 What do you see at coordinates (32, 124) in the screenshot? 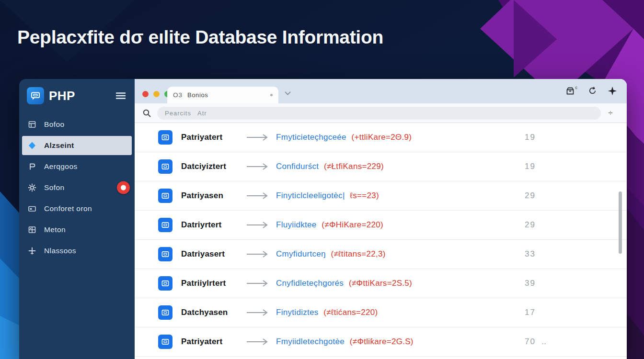
I see `table-icon` at bounding box center [32, 124].